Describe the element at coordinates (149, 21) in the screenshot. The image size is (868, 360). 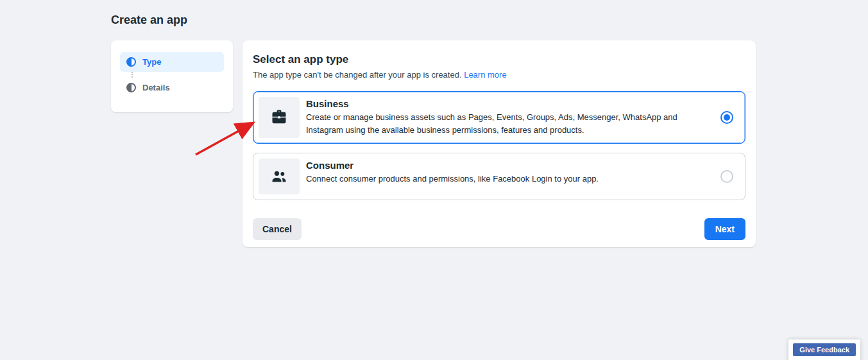
I see `page-title: Create an app` at that location.